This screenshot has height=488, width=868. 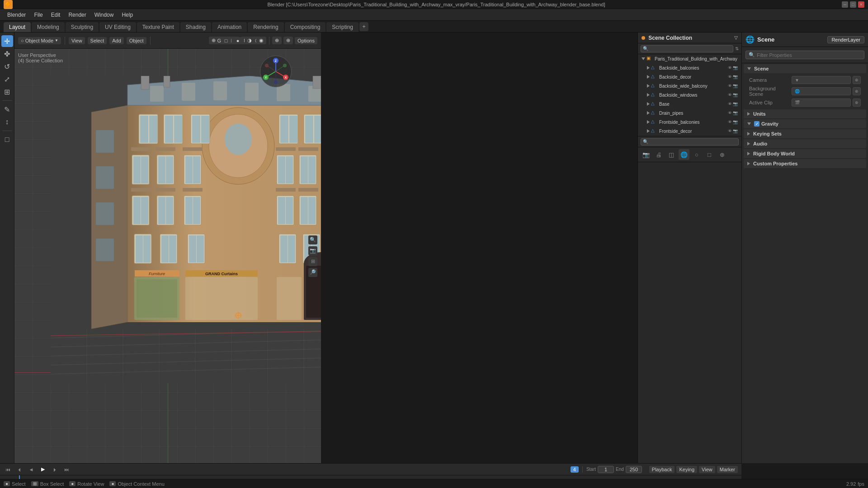 What do you see at coordinates (82, 27) in the screenshot?
I see `tab-sculpting: Sculpting` at bounding box center [82, 27].